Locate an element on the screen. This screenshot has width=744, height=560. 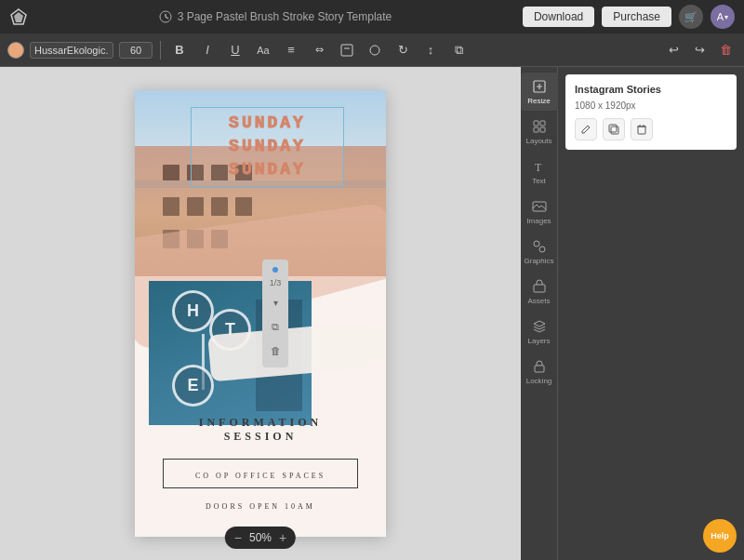
flip-button: ↕ is located at coordinates (431, 50).